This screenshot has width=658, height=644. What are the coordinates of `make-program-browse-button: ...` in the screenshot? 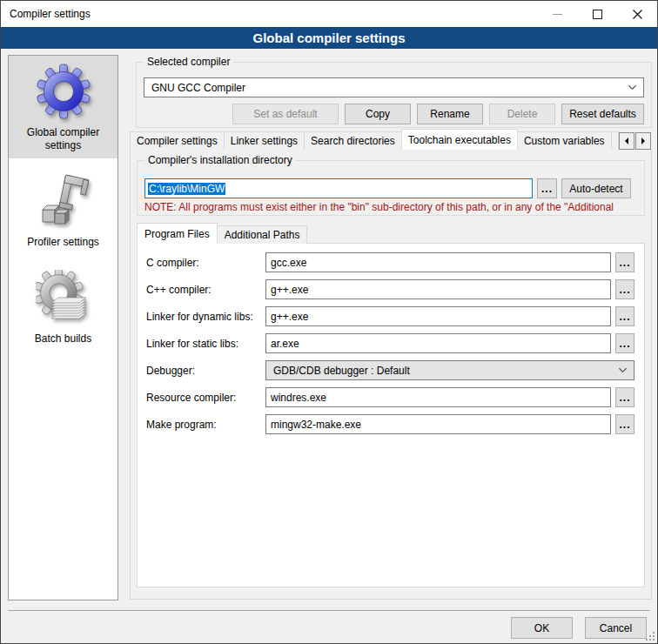 It's located at (625, 425).